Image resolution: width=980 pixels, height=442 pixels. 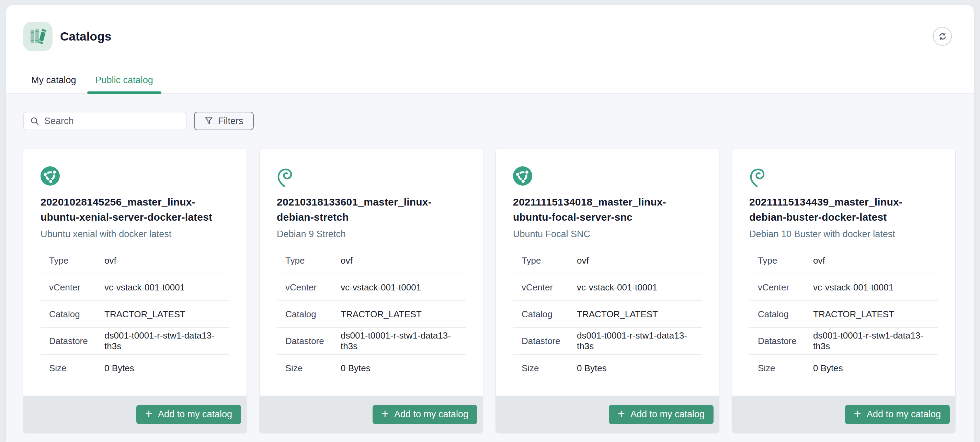 What do you see at coordinates (844, 209) in the screenshot?
I see `card-title: 20211115134439_master_linux-debian-buste…` at bounding box center [844, 209].